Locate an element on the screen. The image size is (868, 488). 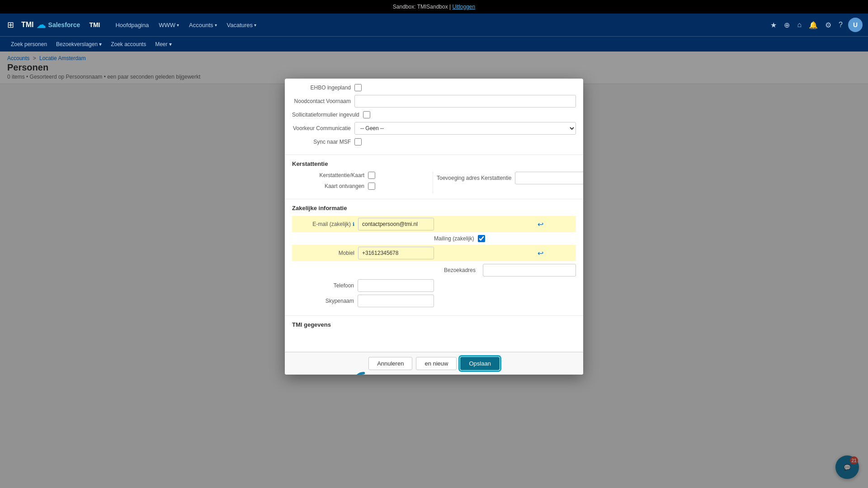
toevoeging-input is located at coordinates (549, 178).